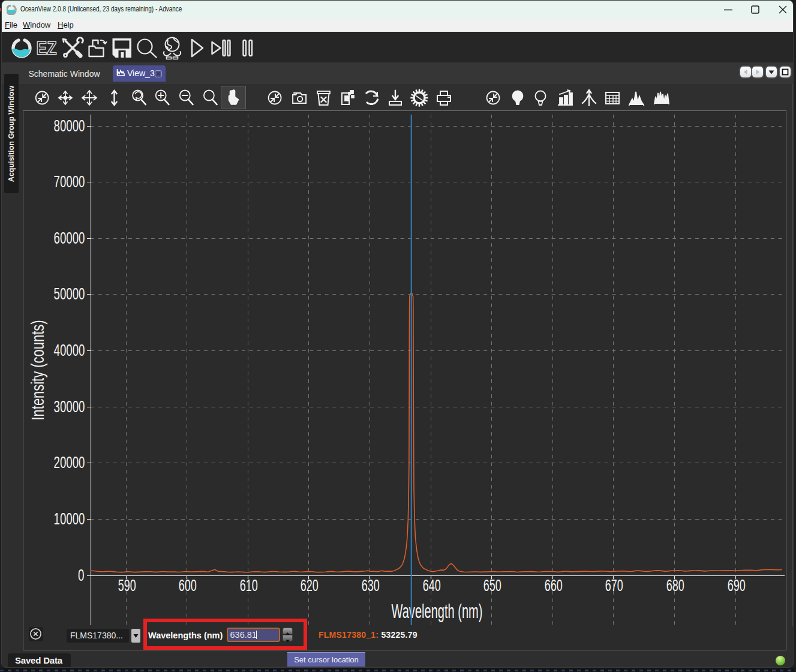 The image size is (796, 672). I want to click on svg-text: 650, so click(492, 586).